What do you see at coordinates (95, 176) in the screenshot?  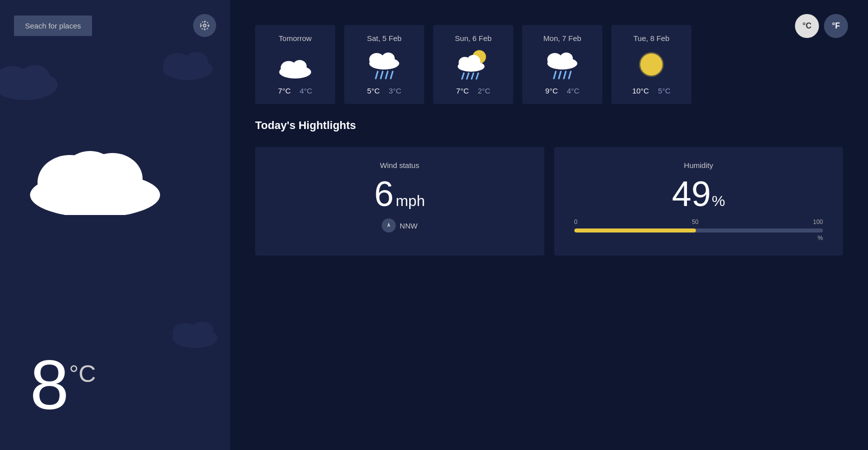 I see `cloud-main` at bounding box center [95, 176].